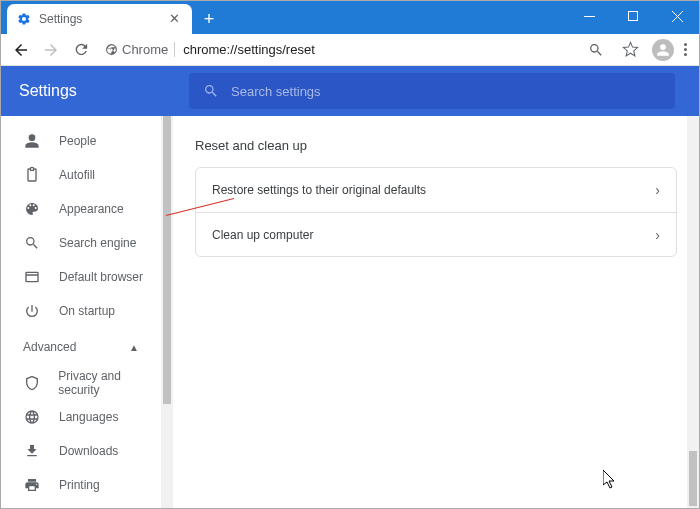 The height and width of the screenshot is (509, 700). I want to click on tab-title: Settings, so click(102, 19).